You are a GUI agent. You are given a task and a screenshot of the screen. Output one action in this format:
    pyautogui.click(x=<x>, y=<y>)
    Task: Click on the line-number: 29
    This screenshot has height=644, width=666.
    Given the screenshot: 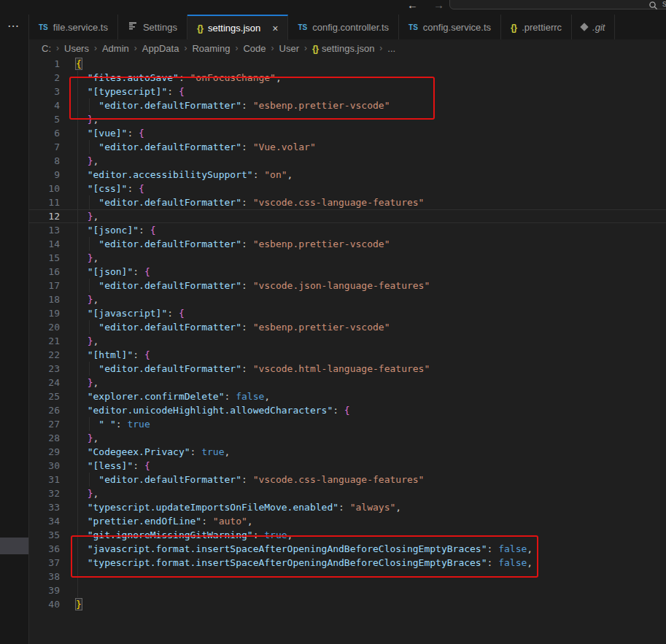 What is the action you would take?
    pyautogui.click(x=44, y=452)
    